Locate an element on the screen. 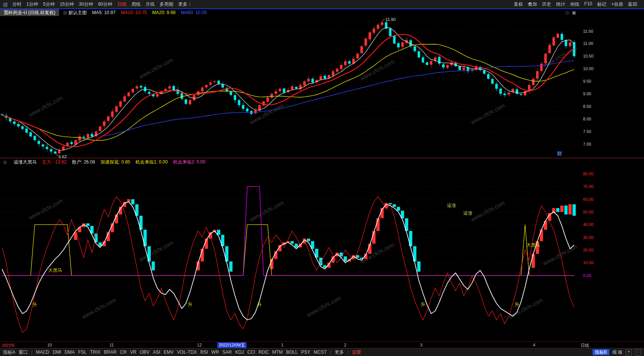 This screenshot has height=356, width=644. minus-button: - is located at coordinates (638, 352).